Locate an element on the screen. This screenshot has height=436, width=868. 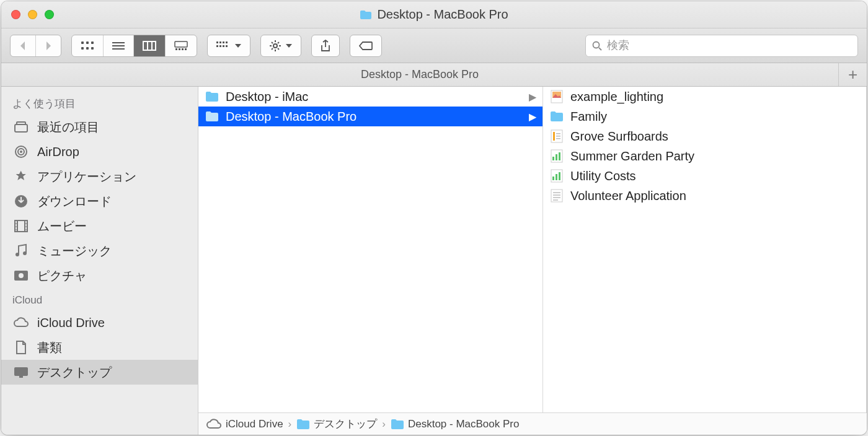
breadcrumb-item: Desktop - MacBook Pro is located at coordinates (455, 424).